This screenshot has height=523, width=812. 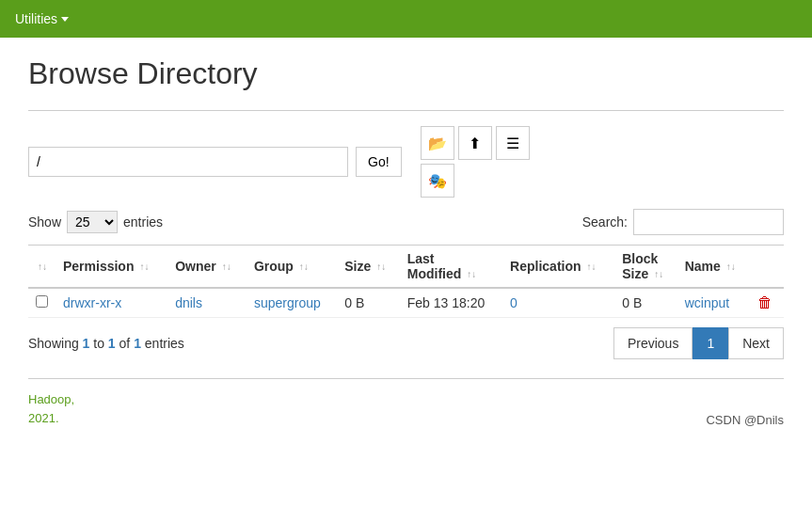 I want to click on list-icon: ☰, so click(x=513, y=143).